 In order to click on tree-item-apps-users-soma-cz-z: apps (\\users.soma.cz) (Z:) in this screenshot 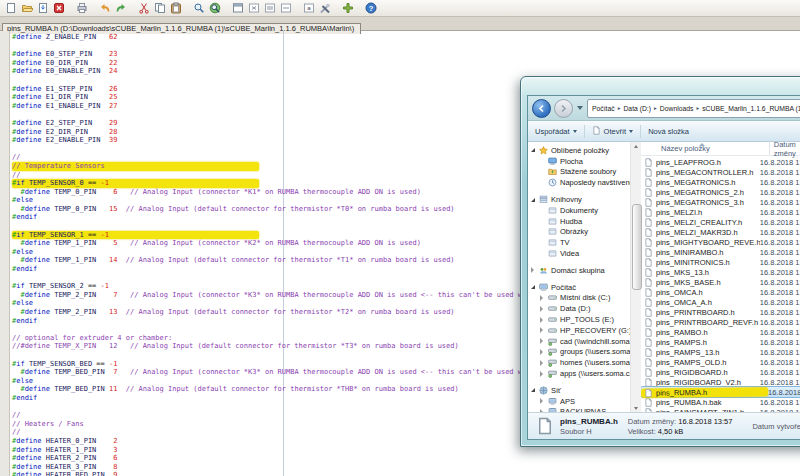, I will do `click(580, 374)`.